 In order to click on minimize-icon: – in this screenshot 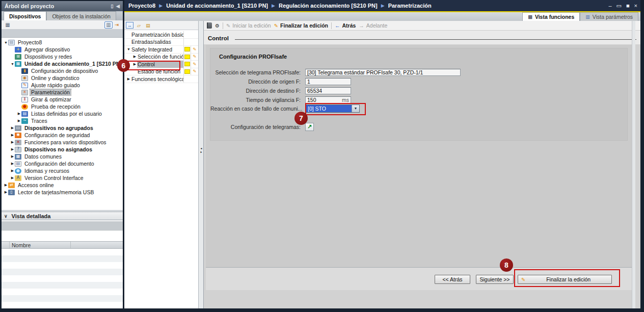, I will do `click(610, 6)`.